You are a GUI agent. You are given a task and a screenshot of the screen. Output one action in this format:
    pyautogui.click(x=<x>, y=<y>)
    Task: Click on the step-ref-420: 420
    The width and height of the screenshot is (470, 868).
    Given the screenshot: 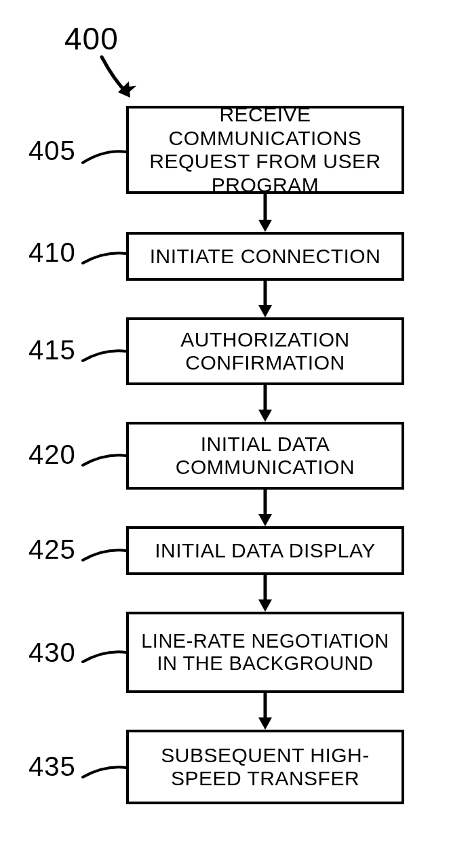 What is the action you would take?
    pyautogui.click(x=52, y=454)
    